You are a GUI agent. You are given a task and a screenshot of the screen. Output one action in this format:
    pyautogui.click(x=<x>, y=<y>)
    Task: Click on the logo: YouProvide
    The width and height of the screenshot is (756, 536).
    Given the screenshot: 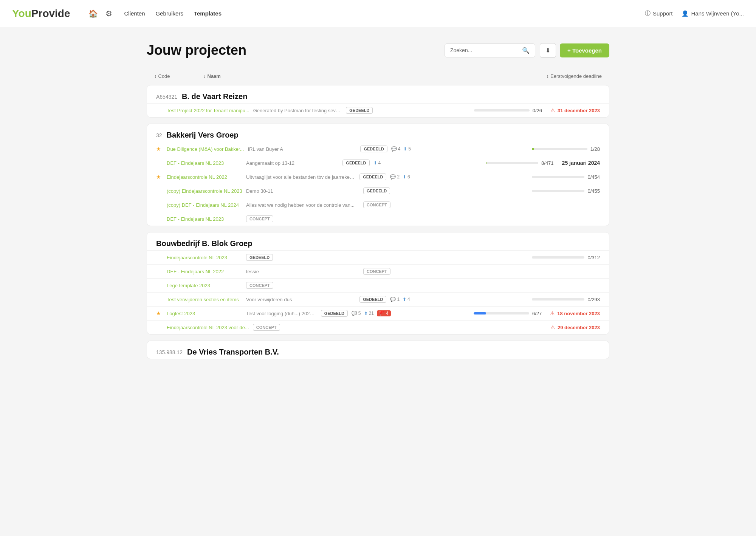 What is the action you would take?
    pyautogui.click(x=41, y=14)
    